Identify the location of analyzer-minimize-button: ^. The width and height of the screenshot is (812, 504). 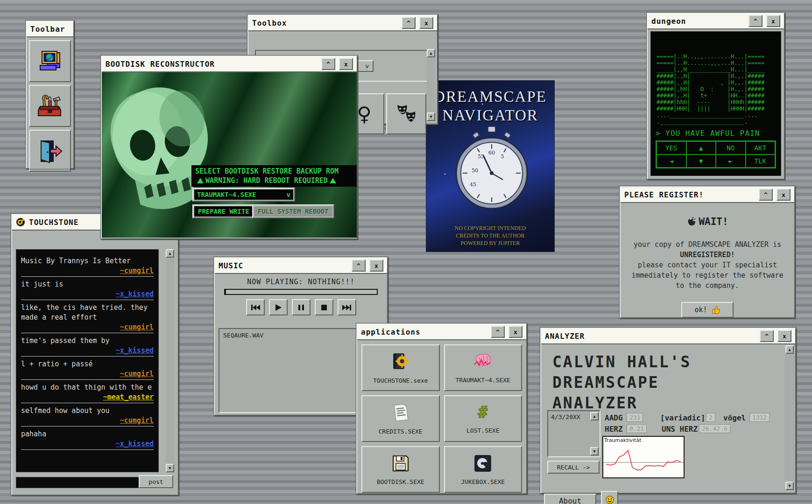
(767, 336).